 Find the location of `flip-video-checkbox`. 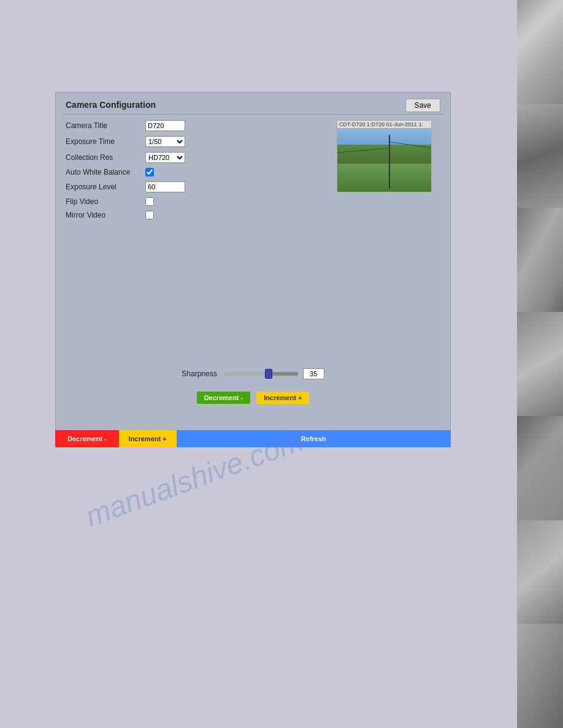

flip-video-checkbox is located at coordinates (150, 202).